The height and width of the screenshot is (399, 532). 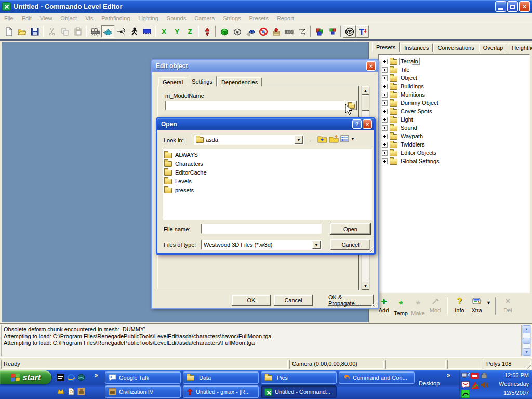 What do you see at coordinates (454, 78) in the screenshot?
I see `tree-item: Object` at bounding box center [454, 78].